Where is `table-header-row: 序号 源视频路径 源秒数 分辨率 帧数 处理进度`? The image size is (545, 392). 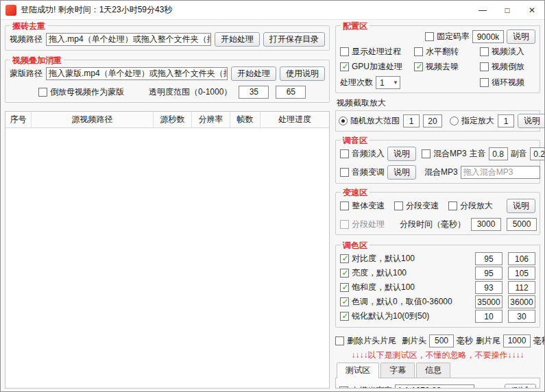 table-header-row: 序号 源视频路径 源秒数 分辨率 帧数 处理进度 is located at coordinates (167, 120).